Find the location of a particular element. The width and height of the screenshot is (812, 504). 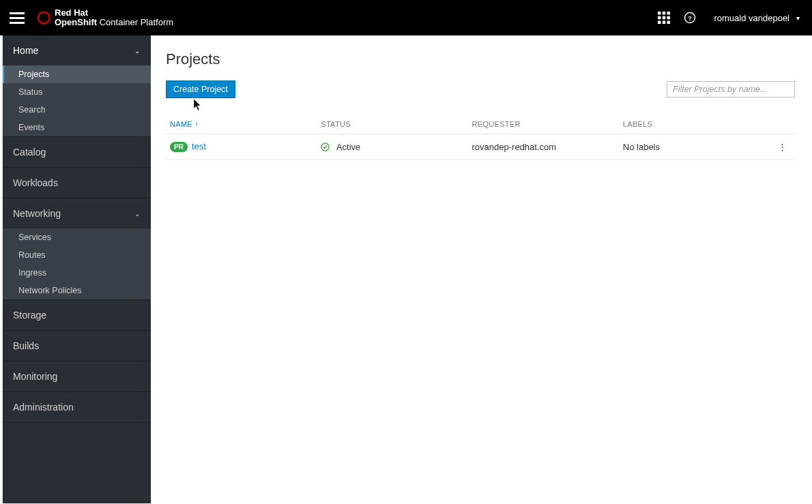

column-header-labels: LABELS is located at coordinates (695, 124).